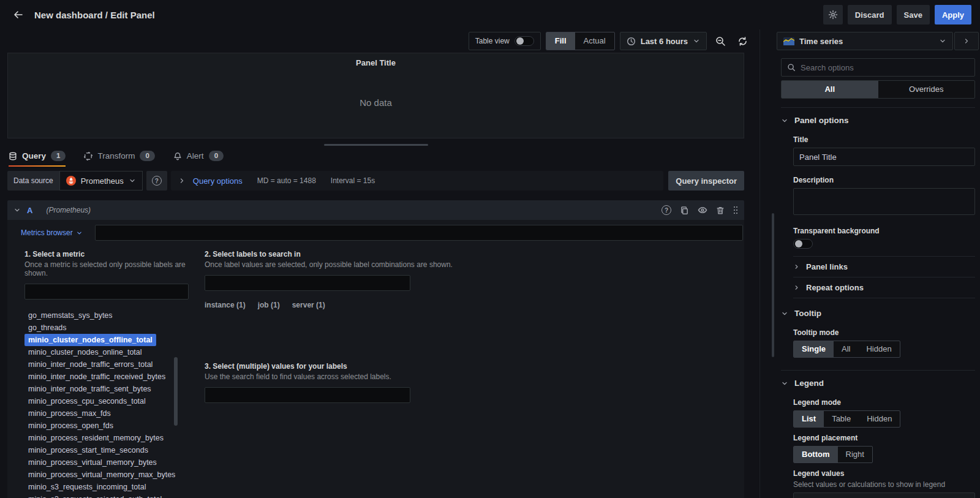 This screenshot has height=498, width=980. Describe the element at coordinates (376, 103) in the screenshot. I see `no-data-message: No data` at that location.